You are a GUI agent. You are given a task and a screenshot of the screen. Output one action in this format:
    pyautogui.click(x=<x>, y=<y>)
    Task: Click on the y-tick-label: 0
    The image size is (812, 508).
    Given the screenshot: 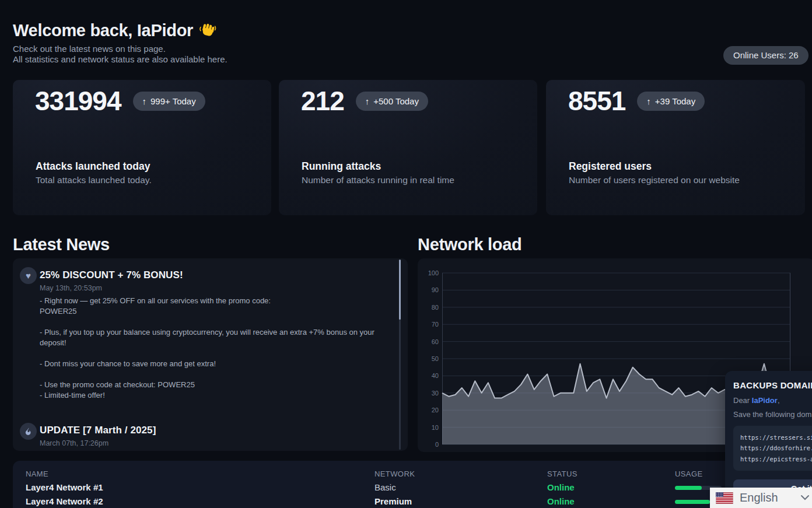 What is the action you would take?
    pyautogui.click(x=428, y=444)
    